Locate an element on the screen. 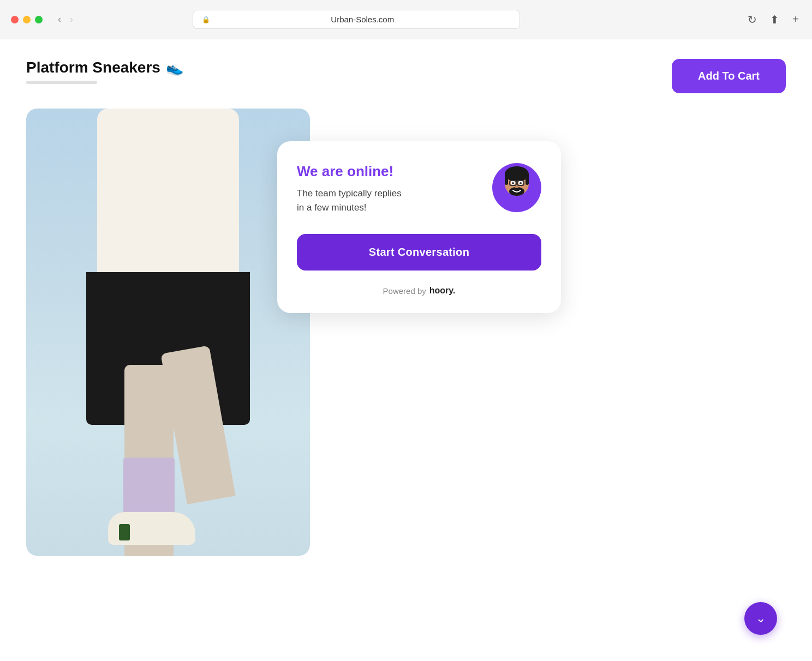 Image resolution: width=812 pixels, height=661 pixels. traffic-lights is located at coordinates (27, 20).